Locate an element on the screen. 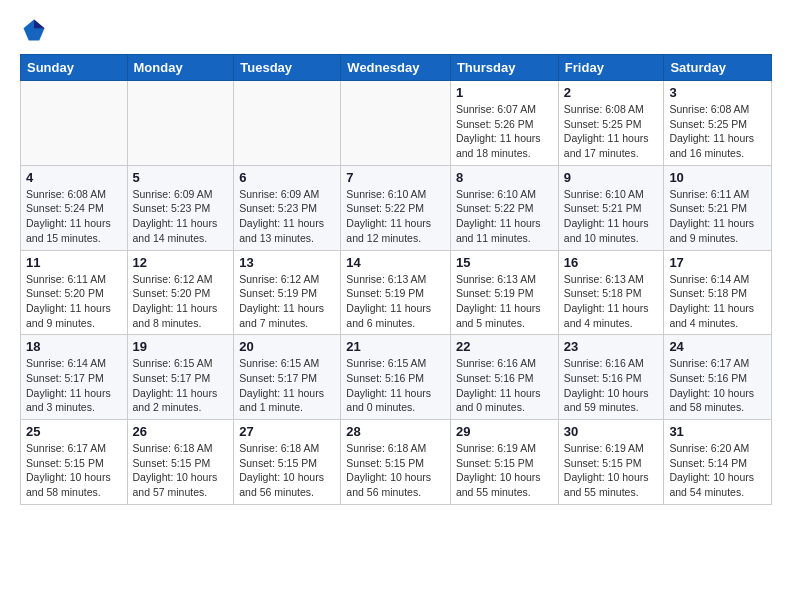 The image size is (792, 612). day-info: Sunrise: 6:15 AMSunset: 5:17 PMDaylight:… is located at coordinates (181, 386).